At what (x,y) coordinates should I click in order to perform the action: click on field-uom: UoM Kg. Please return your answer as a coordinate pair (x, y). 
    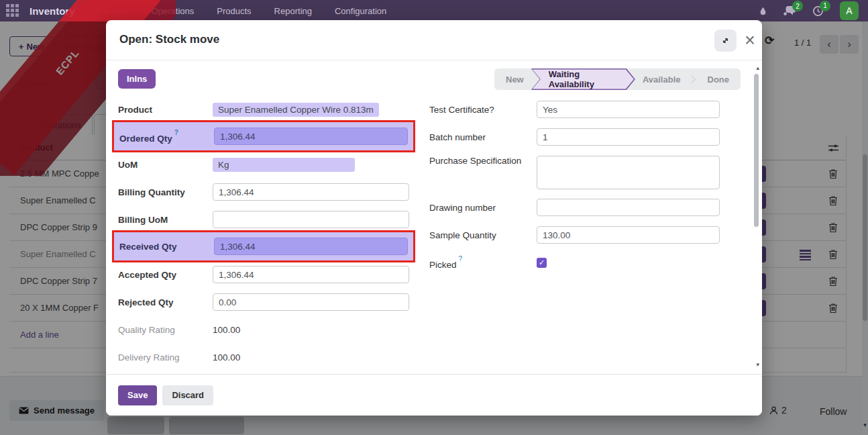
    Looking at the image, I should click on (264, 164).